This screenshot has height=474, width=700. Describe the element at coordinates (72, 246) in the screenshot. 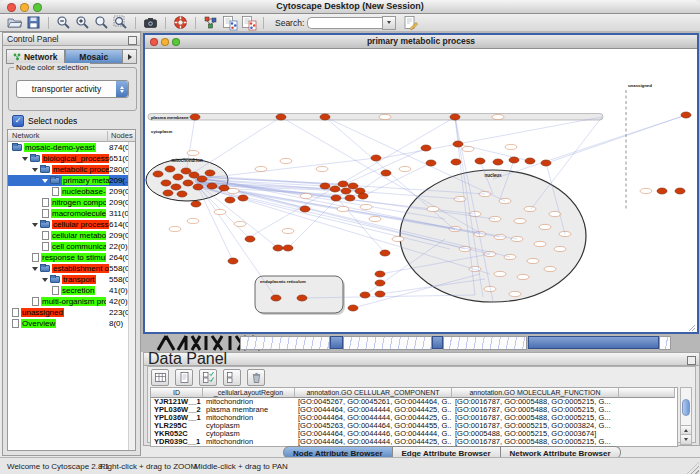

I see `tree-row: cell communicat22(0)` at that location.